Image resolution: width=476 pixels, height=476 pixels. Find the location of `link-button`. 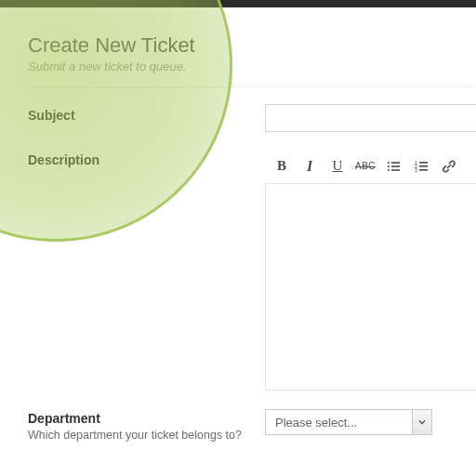

link-button is located at coordinates (449, 166).